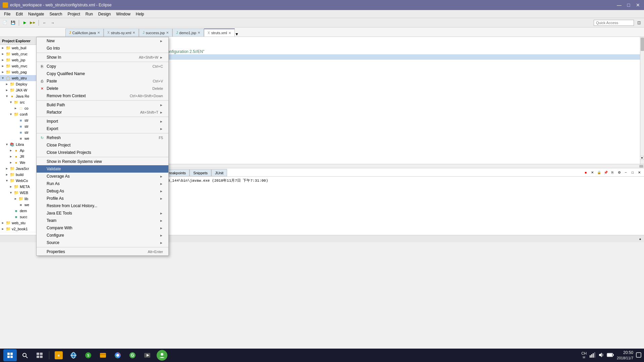 Image resolution: width=644 pixels, height=362 pixels. What do you see at coordinates (586, 172) in the screenshot?
I see `stop-button: ■` at bounding box center [586, 172].